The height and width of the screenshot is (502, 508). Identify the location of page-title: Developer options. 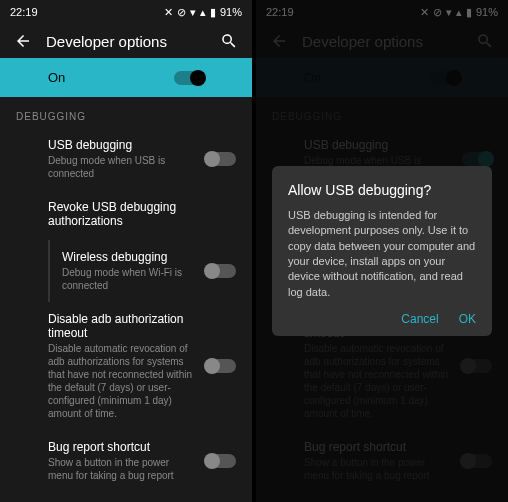
(126, 42).